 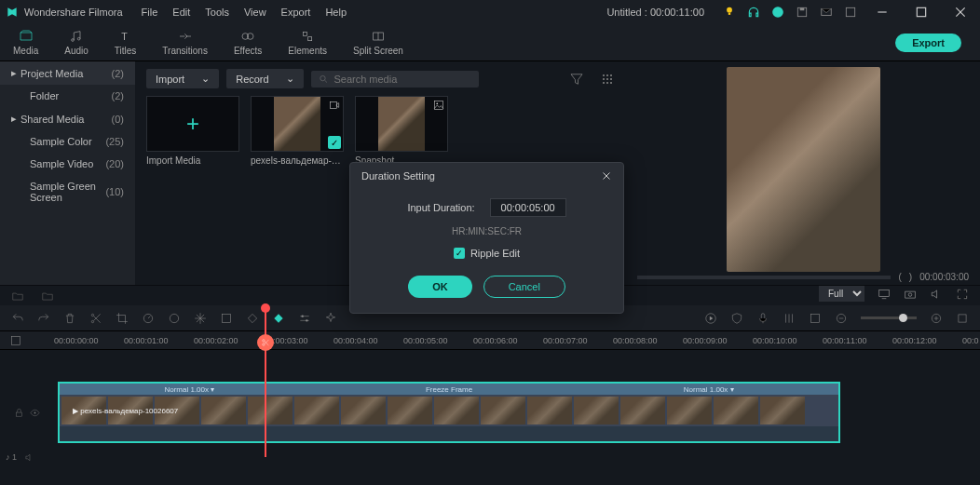 What do you see at coordinates (16, 341) in the screenshot?
I see `timeline-options-icon` at bounding box center [16, 341].